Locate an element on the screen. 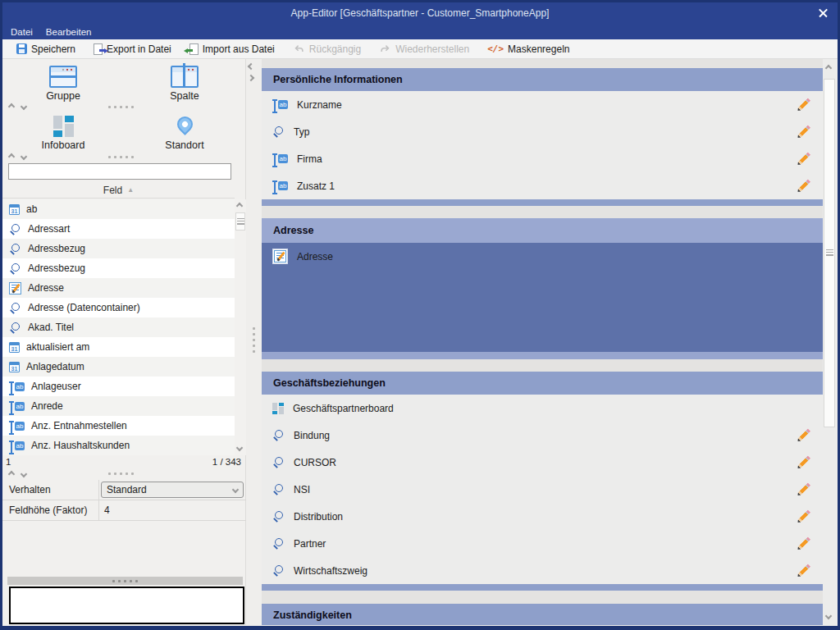 The image size is (840, 630). section-header: Geschäftsbeziehungen is located at coordinates (542, 383).